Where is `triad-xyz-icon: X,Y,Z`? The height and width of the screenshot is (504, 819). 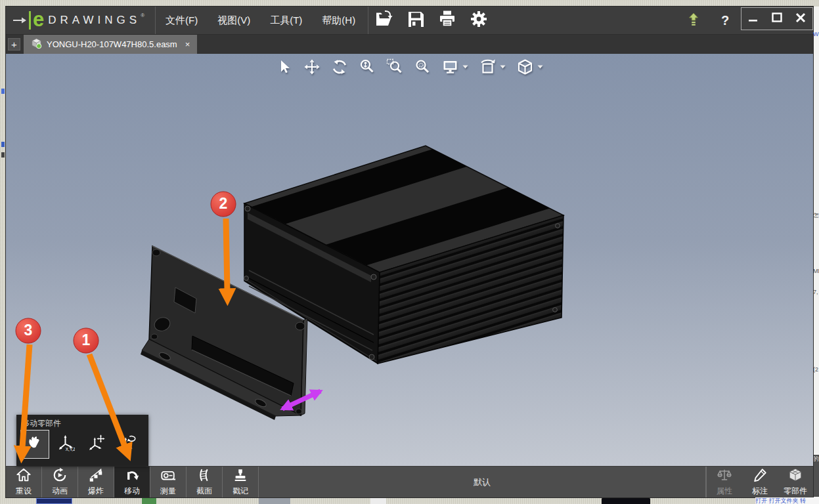
triad-xyz-icon: X,Y,Z is located at coordinates (66, 444).